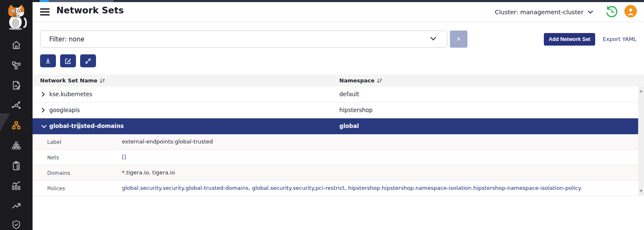 This screenshot has height=230, width=644. I want to click on scroll-up-arrow-icon, so click(641, 91).